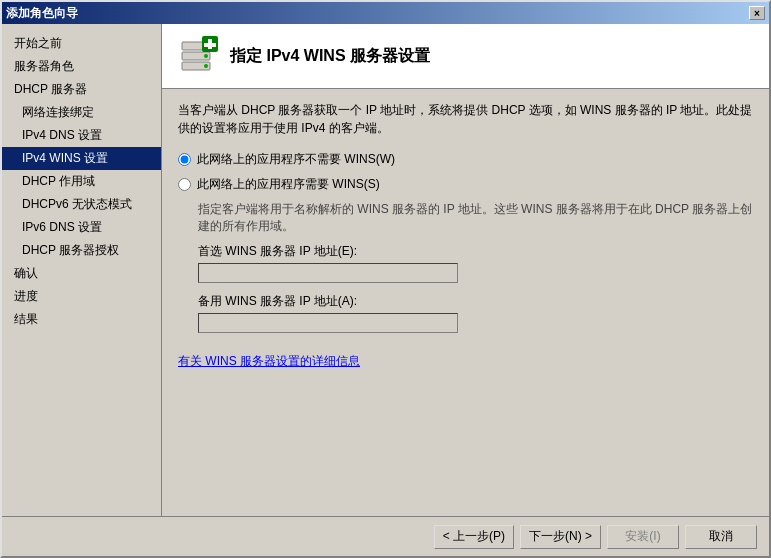 This screenshot has height=558, width=771. Describe the element at coordinates (82, 228) in the screenshot. I see `sidebar-item-ipv6-dns: IPv6 DNS 设置` at that location.